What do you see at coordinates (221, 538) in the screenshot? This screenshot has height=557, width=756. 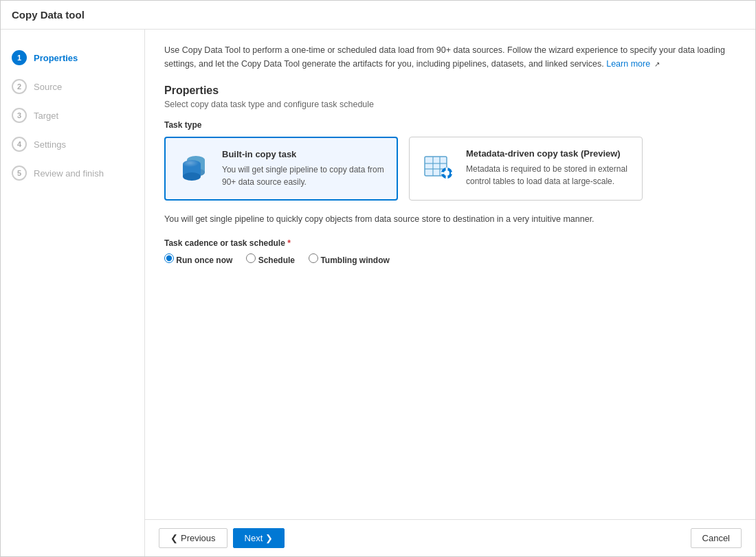 I see `footer-nav-buttons: ❮ Previous Next ❯` at bounding box center [221, 538].